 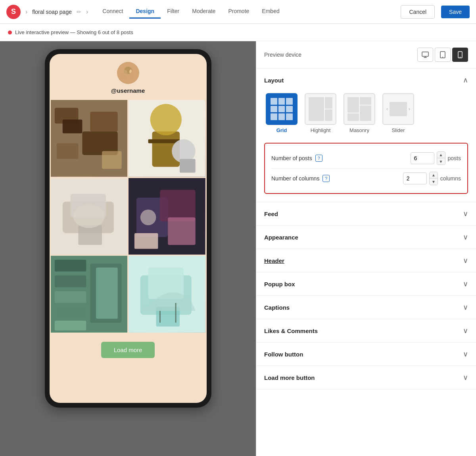 I want to click on section-appearance-title: Appearance, so click(x=281, y=237).